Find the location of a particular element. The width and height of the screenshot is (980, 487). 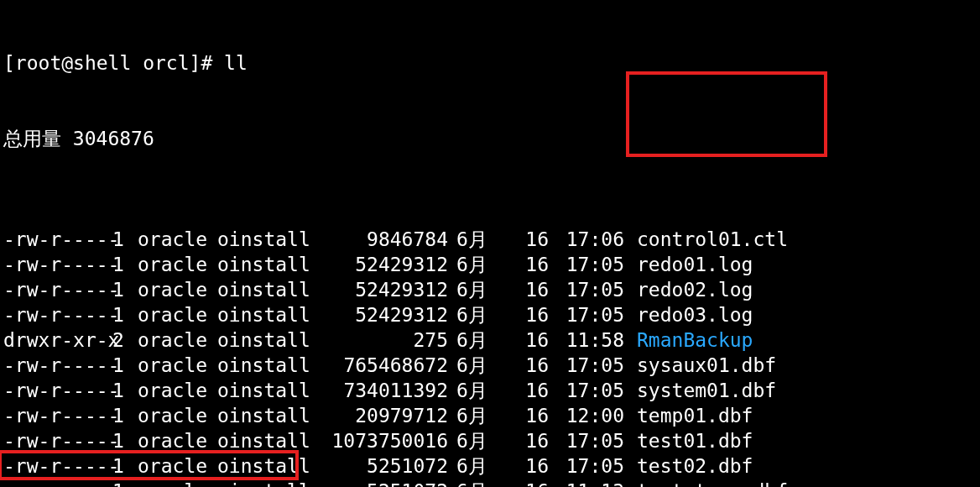

col-size: 275 is located at coordinates (379, 340).